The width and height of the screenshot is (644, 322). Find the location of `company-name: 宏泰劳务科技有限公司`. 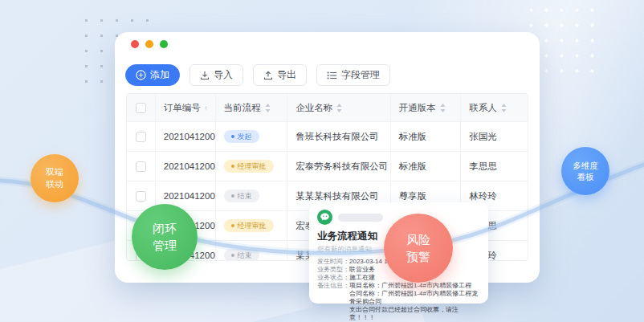

company-name: 宏泰劳务科技有限公司 is located at coordinates (339, 166).